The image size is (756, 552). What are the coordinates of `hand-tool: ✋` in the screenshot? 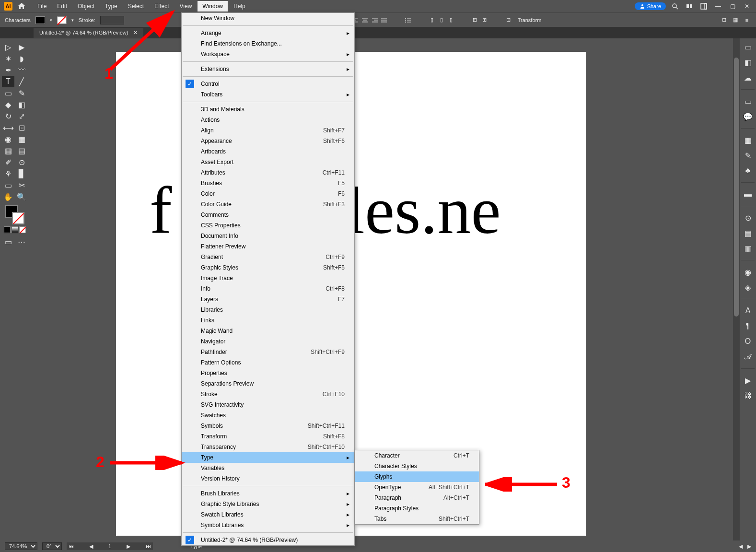 It's located at (8, 197).